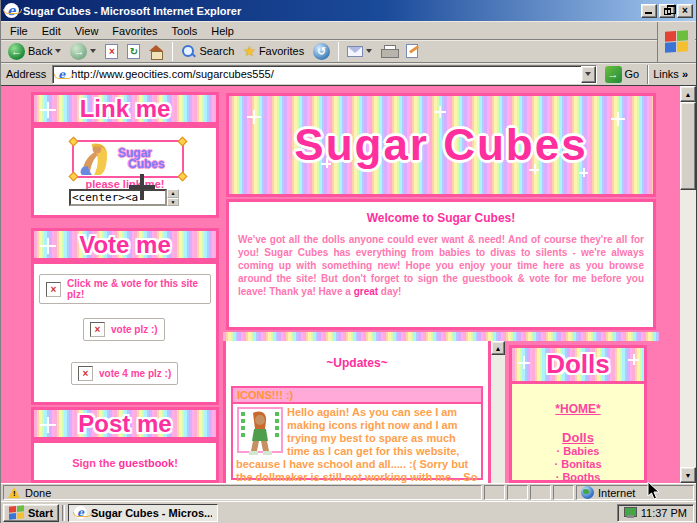 The width and height of the screenshot is (697, 523). Describe the element at coordinates (125, 463) in the screenshot. I see `guestbook-link: Sign the guestbook!` at that location.